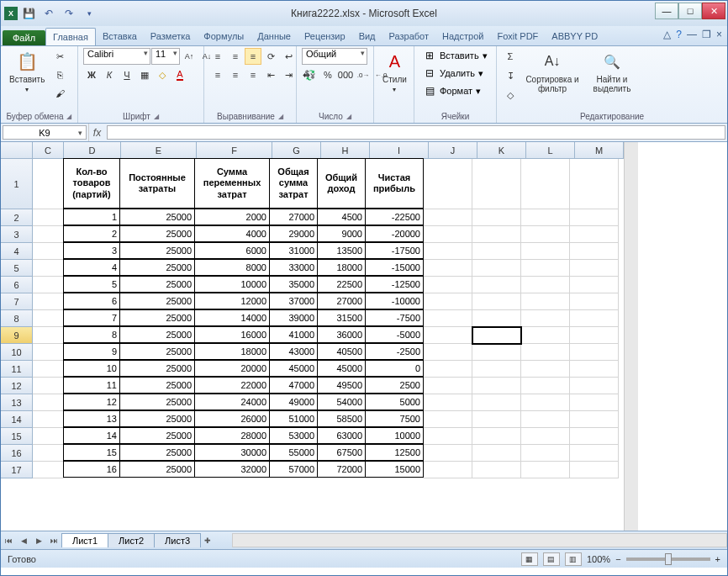 The width and height of the screenshot is (728, 576). Describe the element at coordinates (341, 284) in the screenshot. I see `cell-H6: 22500` at that location.